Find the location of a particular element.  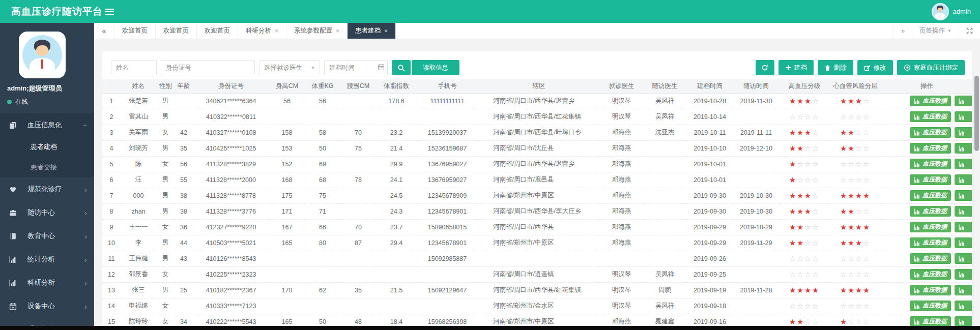

sidebar-item: 统计分析› is located at coordinates (47, 259).